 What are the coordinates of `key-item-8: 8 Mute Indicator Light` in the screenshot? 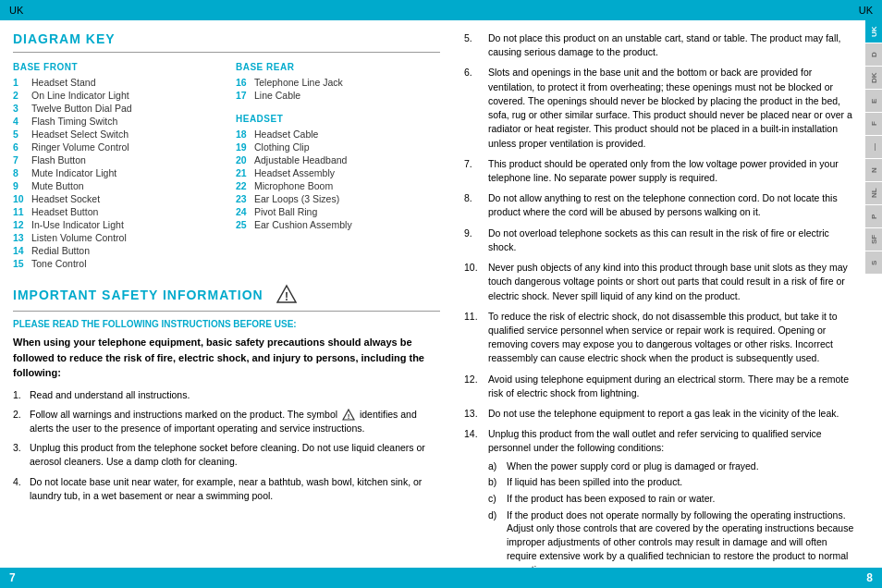 It's located at (115, 173).